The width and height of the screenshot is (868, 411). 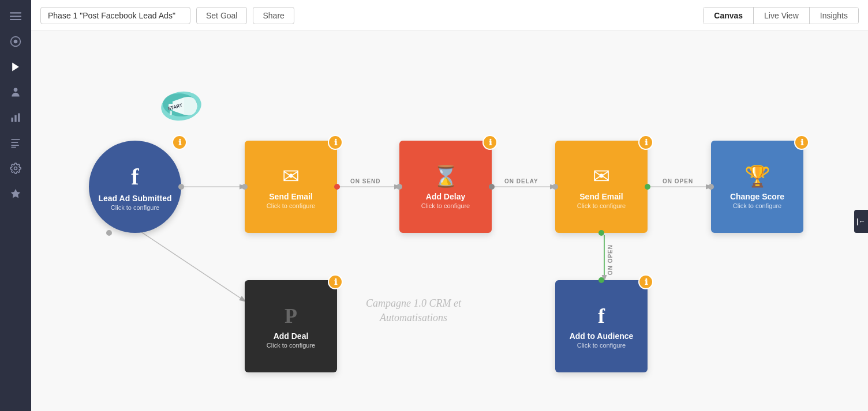 What do you see at coordinates (291, 206) in the screenshot?
I see `send-email-1-subtitle: Click to configure` at bounding box center [291, 206].